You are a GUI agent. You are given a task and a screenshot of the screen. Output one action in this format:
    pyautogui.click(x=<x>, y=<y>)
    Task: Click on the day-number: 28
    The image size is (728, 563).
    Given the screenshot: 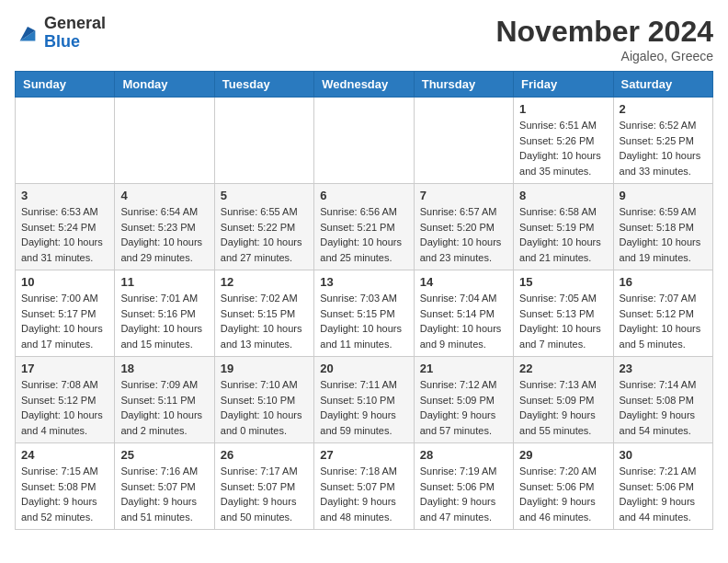 What is the action you would take?
    pyautogui.click(x=463, y=454)
    